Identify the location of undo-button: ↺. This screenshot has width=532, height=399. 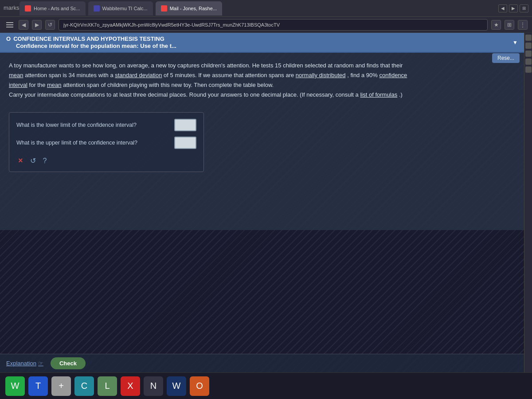
(33, 160).